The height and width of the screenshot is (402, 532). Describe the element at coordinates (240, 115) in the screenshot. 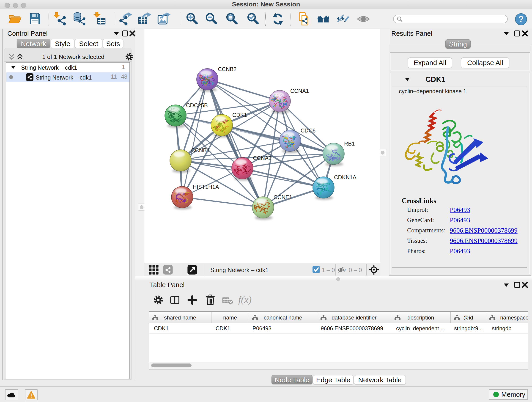

I see `svg-text: CDK1` at that location.